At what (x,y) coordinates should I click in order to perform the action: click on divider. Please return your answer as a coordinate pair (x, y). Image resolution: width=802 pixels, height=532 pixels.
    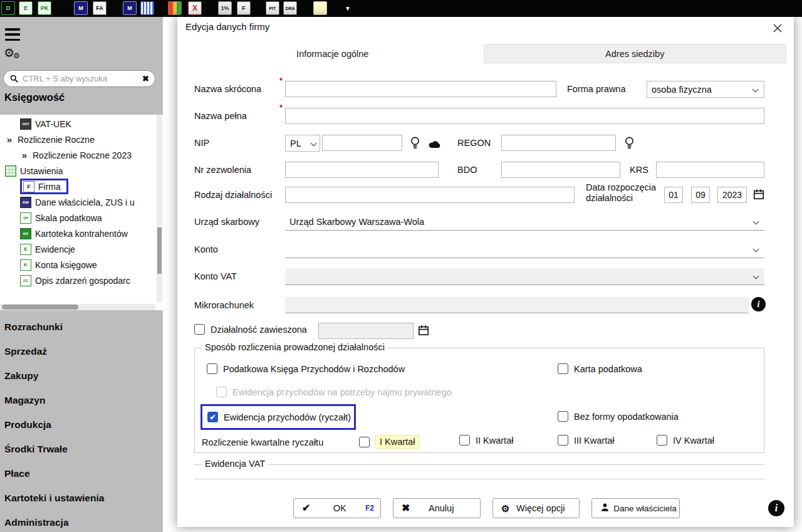
    Looking at the image, I should click on (479, 479).